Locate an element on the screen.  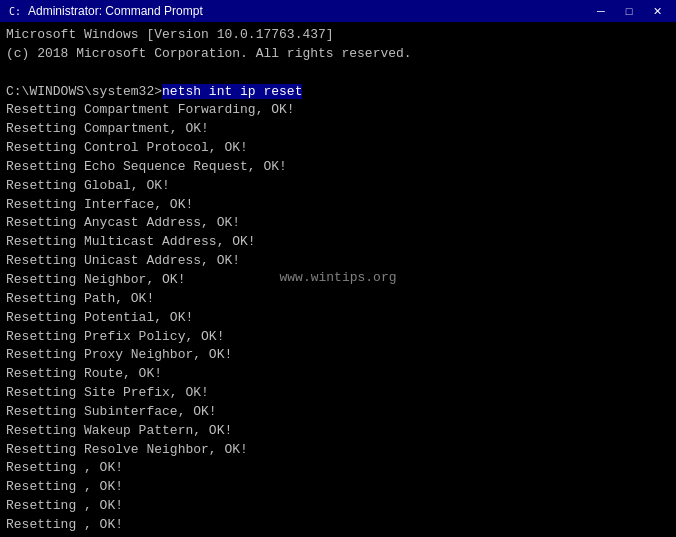
window-title: Administrator: Command Prompt is located at coordinates (308, 11).